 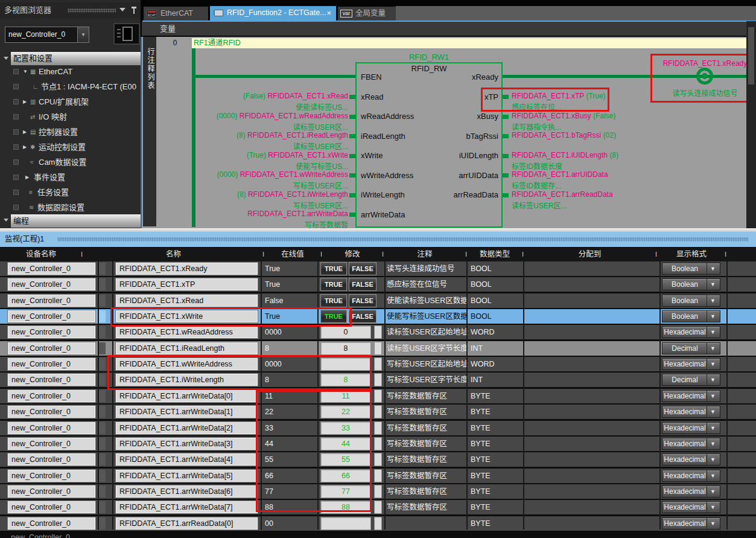 What do you see at coordinates (70, 72) in the screenshot?
I see `sidebar-item-ethercat: ▼ ▦ EtherCAT` at bounding box center [70, 72].